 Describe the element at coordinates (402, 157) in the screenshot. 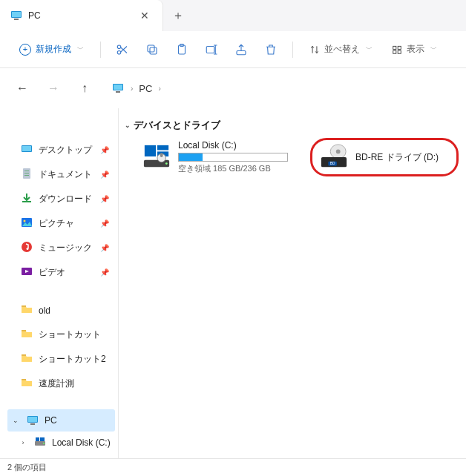

I see `drive-info: BD-RE ドライブ (D:)` at that location.